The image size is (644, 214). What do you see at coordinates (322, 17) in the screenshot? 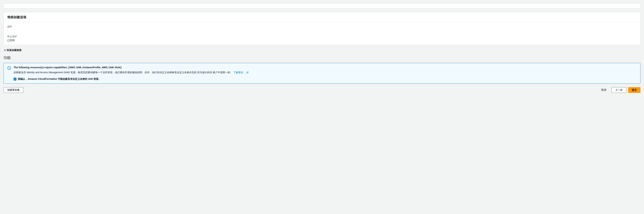
I see `stack-options-title: 堆栈创建选项` at bounding box center [322, 17].